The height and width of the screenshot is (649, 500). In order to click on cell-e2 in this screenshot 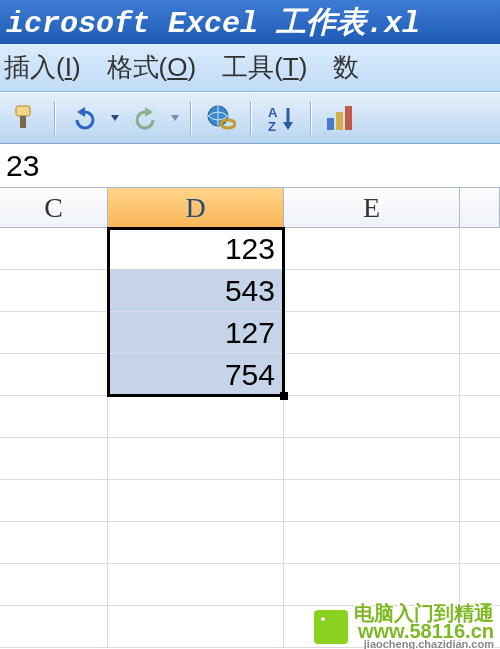, I will do `click(372, 248)`.